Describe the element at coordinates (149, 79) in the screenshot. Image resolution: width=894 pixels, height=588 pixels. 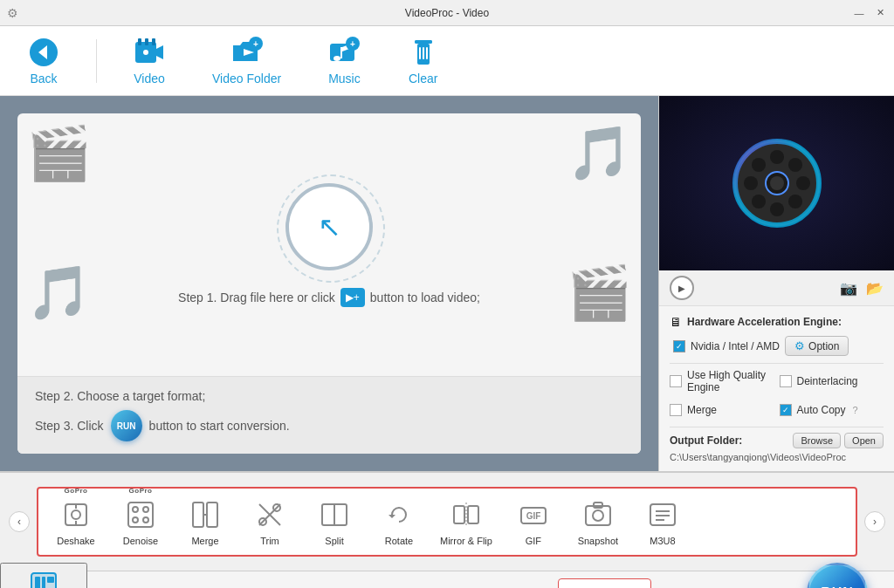
I see `video-label: Video` at that location.